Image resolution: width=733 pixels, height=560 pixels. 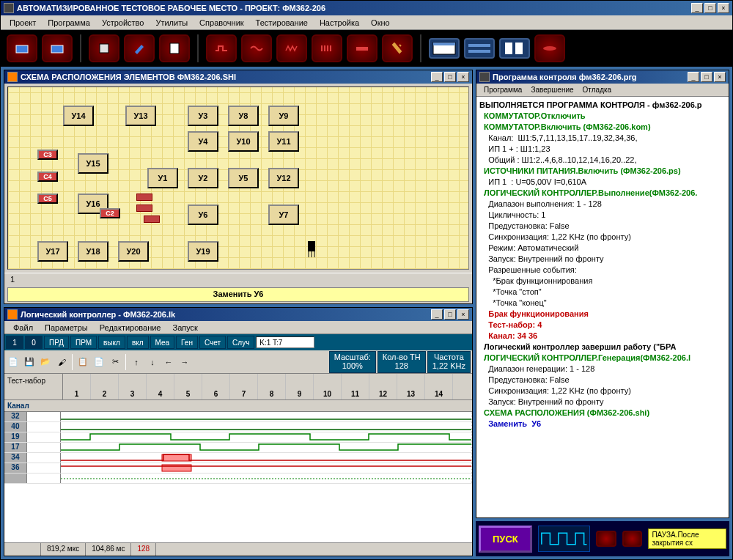 What do you see at coordinates (123, 23) in the screenshot?
I see `menu-device: Устройство` at bounding box center [123, 23].